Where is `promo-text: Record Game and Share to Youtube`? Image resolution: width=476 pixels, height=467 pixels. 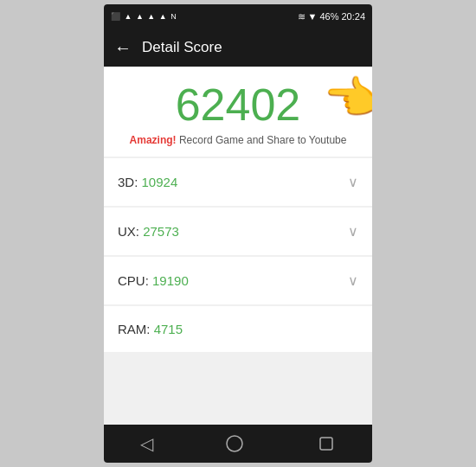 promo-text: Record Game and Share to Youtube is located at coordinates (261, 140).